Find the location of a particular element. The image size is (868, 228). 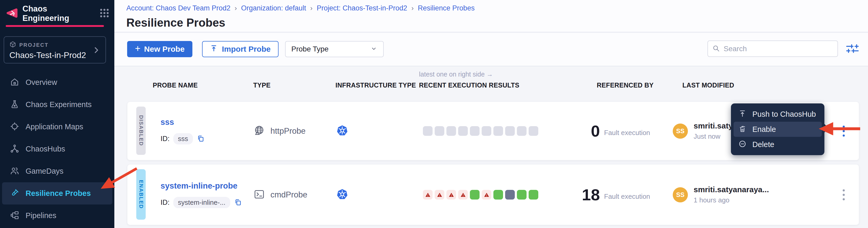

column-header-recent-execution-results: RECENT EXECUTION RESULTS is located at coordinates (469, 85).